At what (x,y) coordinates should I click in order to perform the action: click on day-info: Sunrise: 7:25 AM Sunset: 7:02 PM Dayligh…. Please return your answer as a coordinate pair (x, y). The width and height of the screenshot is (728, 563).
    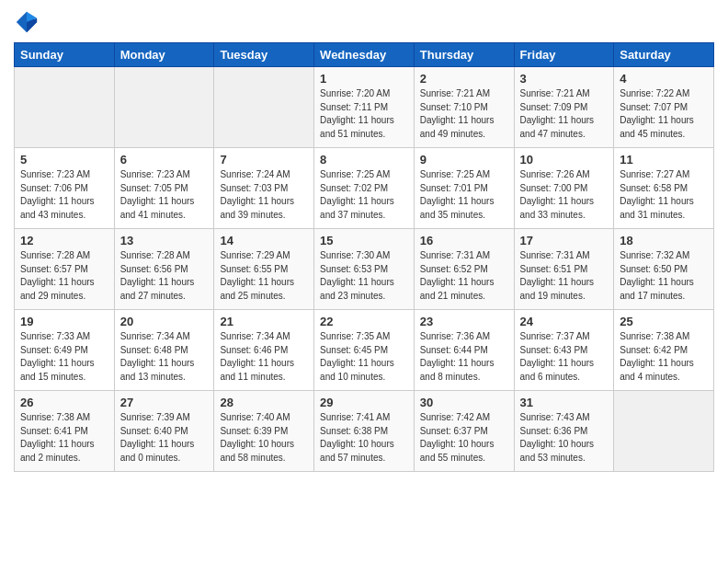
    Looking at the image, I should click on (364, 195).